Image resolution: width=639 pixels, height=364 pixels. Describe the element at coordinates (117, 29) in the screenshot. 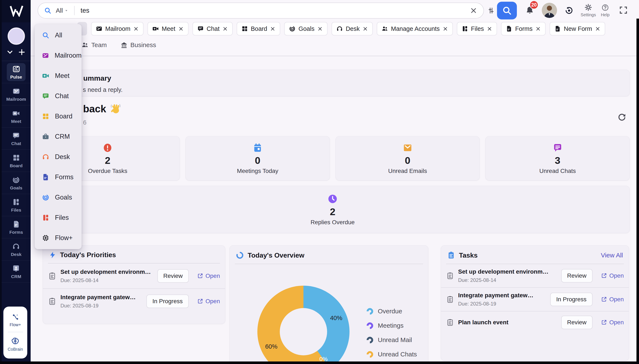

I see `tab-mailroom: Mailroom` at that location.